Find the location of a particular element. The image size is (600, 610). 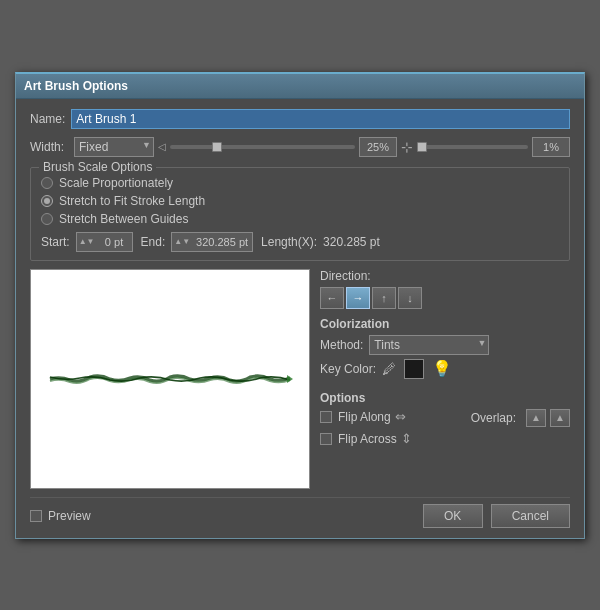

flip-options: Flip Along ⇔ Flip Across ⇕ is located at coordinates (370, 431).